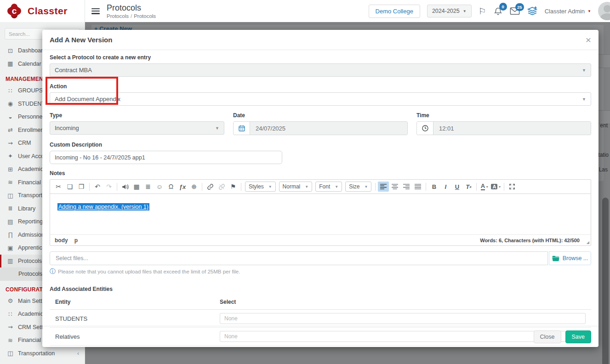 This screenshot has height=364, width=610. I want to click on sidebar-item-transportation-settings: ◫Transportation‹, so click(42, 354).